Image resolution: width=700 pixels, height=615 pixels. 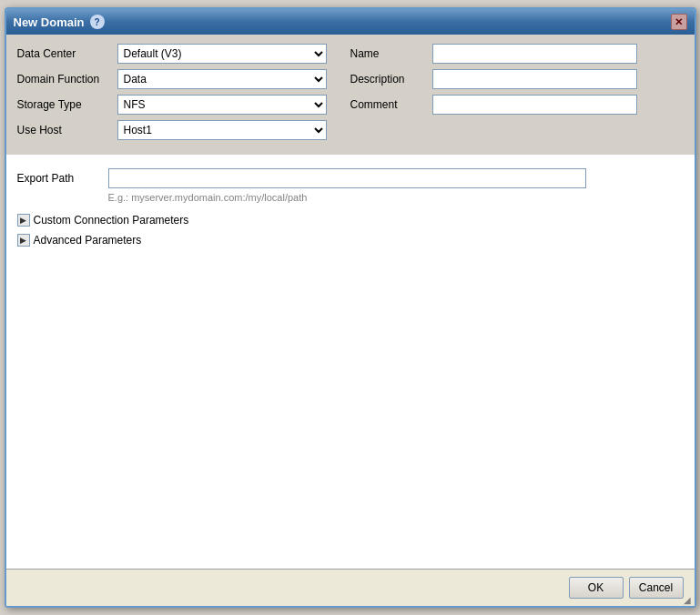 What do you see at coordinates (49, 22) in the screenshot?
I see `dialog-title: New Domain` at bounding box center [49, 22].